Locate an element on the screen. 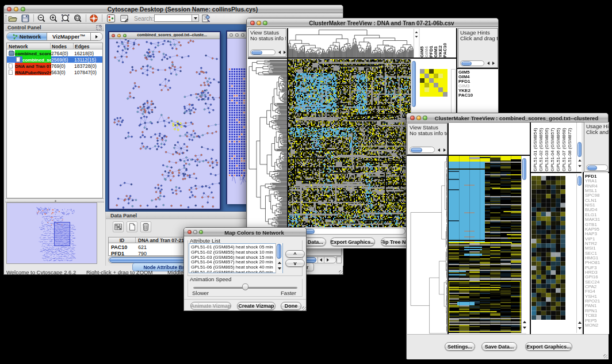  tv1-row-label: PAC10 is located at coordinates (466, 95).